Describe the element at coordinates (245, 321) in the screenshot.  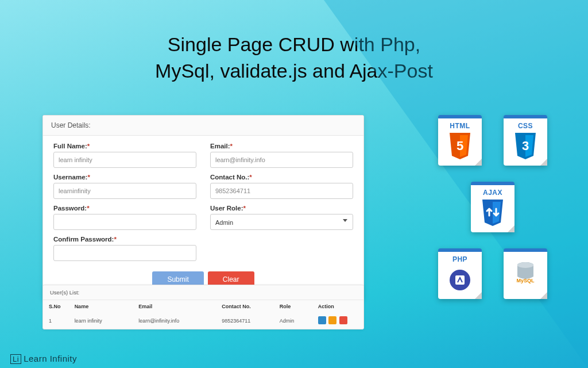
I see `cell-contact: 9852364711` at that location.